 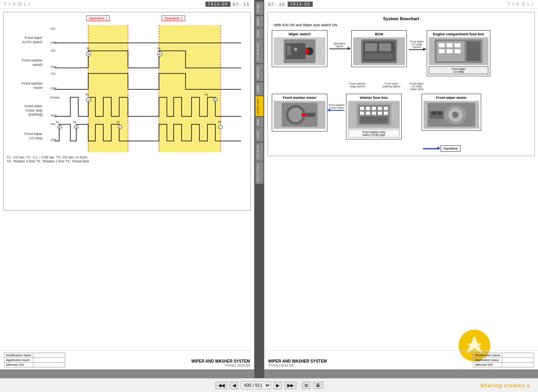 What do you see at coordinates (206, 95) in the screenshot?
I see `svg-text: T4` at bounding box center [206, 95].